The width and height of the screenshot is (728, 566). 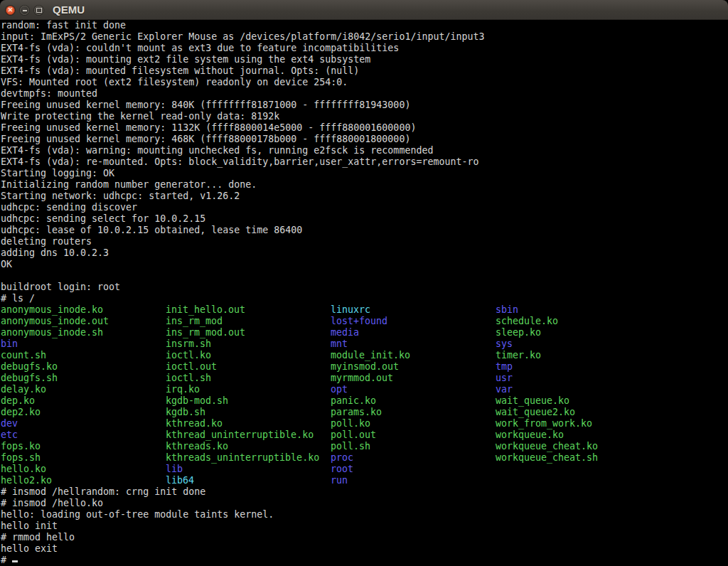 What do you see at coordinates (547, 447) in the screenshot?
I see `file-entry: workqueue_cheat.ko` at bounding box center [547, 447].